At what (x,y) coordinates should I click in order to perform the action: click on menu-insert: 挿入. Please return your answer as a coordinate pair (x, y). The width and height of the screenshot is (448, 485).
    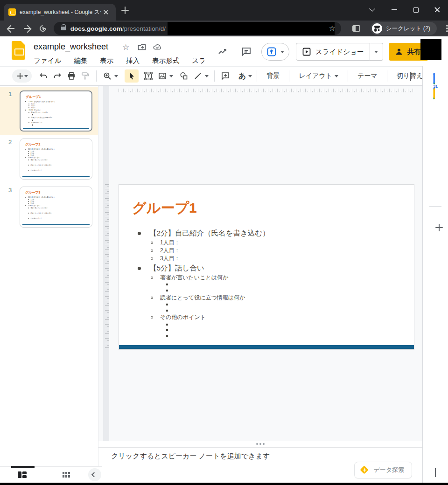
    Looking at the image, I should click on (133, 61).